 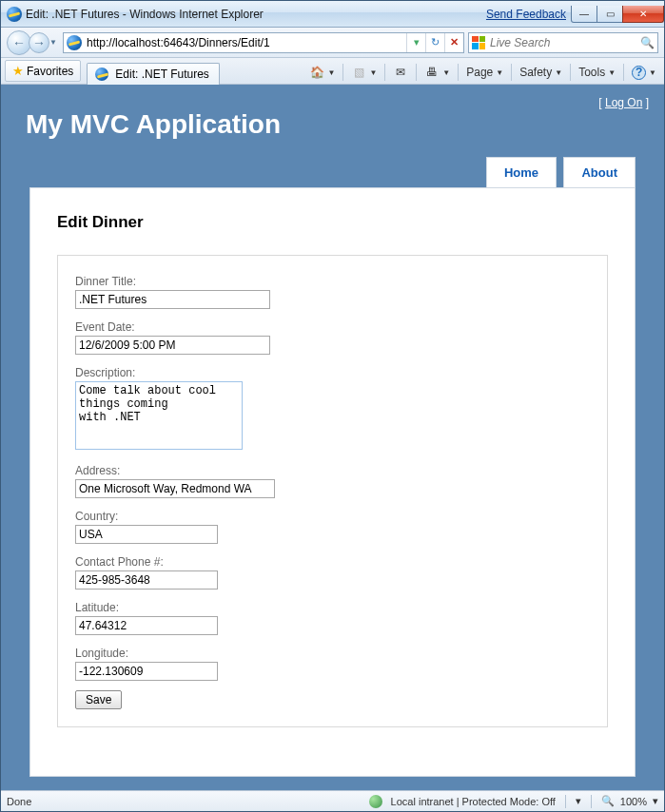 What do you see at coordinates (563, 43) in the screenshot?
I see `search-box: 🔍` at bounding box center [563, 43].